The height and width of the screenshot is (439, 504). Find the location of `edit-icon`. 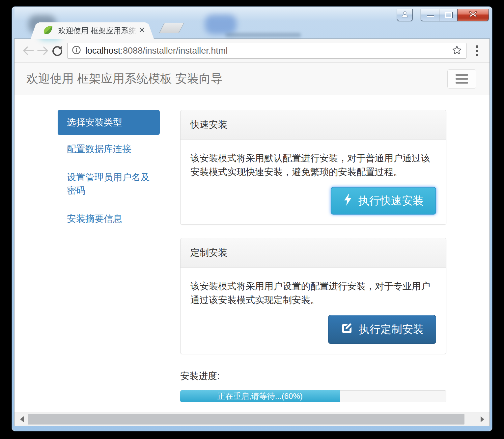

edit-icon is located at coordinates (347, 329).